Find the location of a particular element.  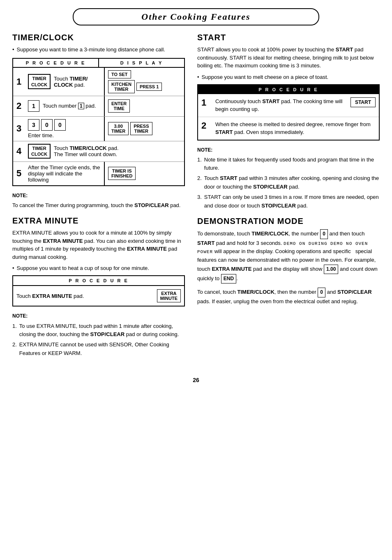

start-note-1: 1. Note time it takes for frequently use… is located at coordinates (288, 164).